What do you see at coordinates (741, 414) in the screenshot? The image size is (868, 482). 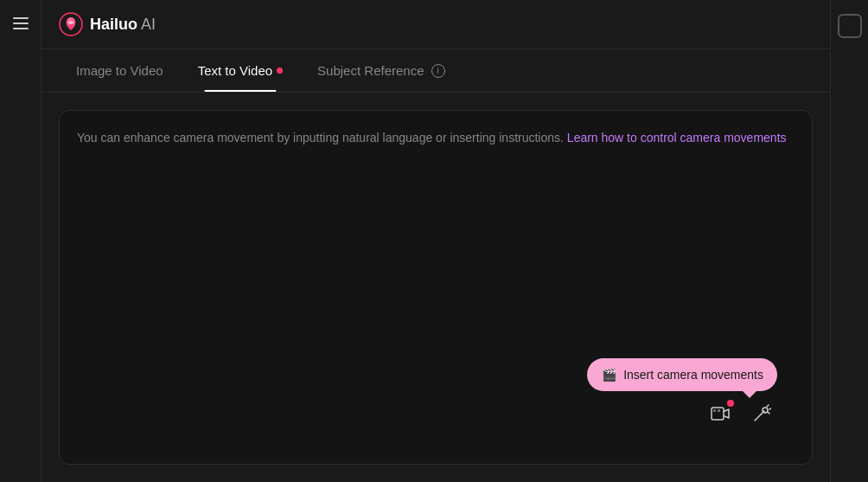 I see `toolbar-icons` at bounding box center [741, 414].